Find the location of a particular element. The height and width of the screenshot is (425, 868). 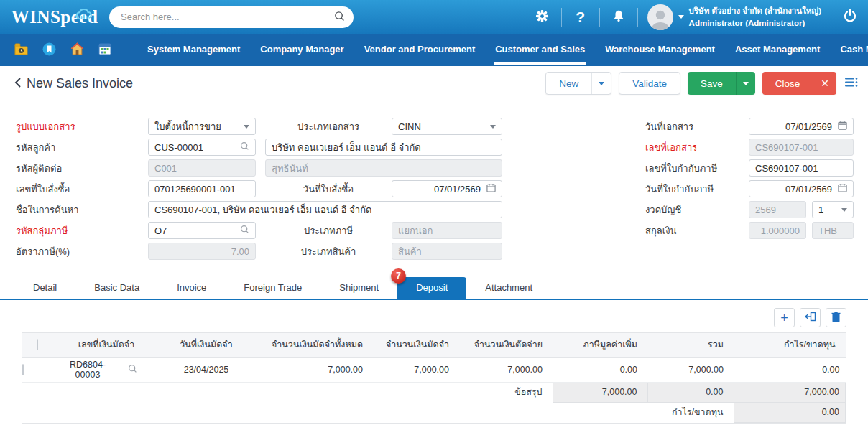

grid-toolbar: + is located at coordinates (434, 317).